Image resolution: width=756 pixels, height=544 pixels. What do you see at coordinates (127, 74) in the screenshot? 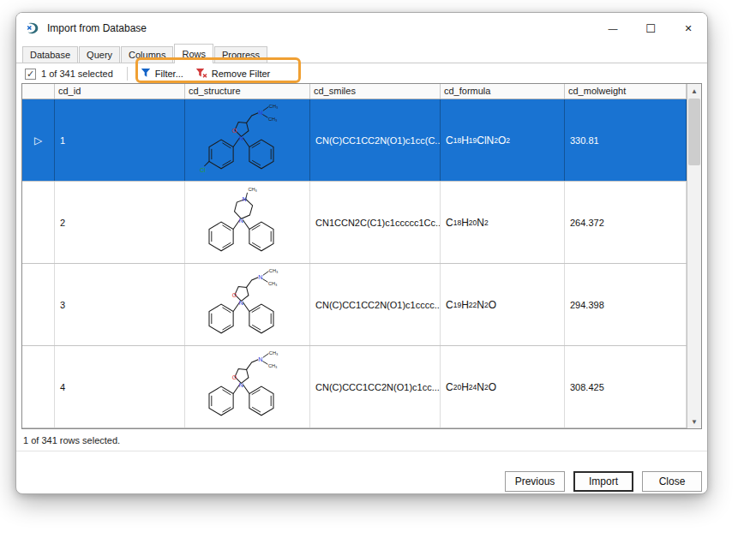
I see `toolbar-separator` at bounding box center [127, 74].